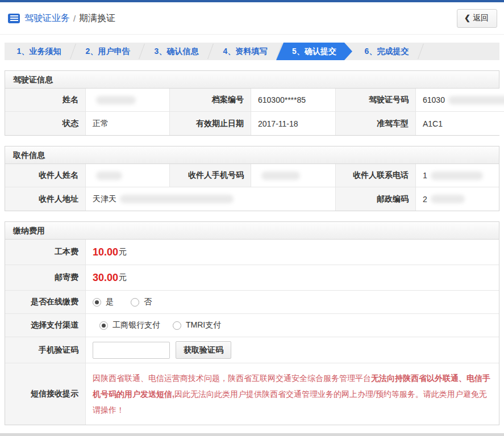 The image size is (504, 436). What do you see at coordinates (292, 278) in the screenshot?
I see `postage-fee-value: 30.00元` at bounding box center [292, 278].